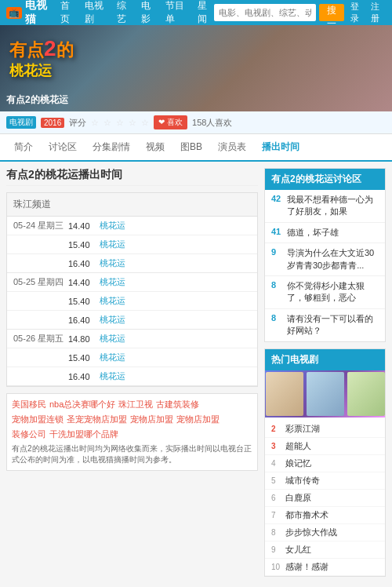 Image resolution: width=392 pixels, height=587 pixels. What do you see at coordinates (29, 405) in the screenshot?
I see `ad-link-0: 美国移民` at bounding box center [29, 405].